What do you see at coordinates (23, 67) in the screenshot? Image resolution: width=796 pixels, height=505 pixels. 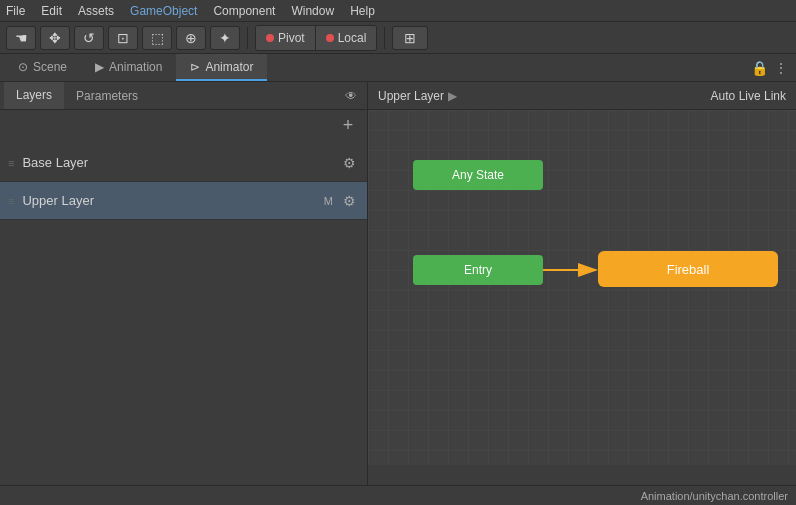 I see `scene-tab-icon: ⊙` at bounding box center [23, 67].